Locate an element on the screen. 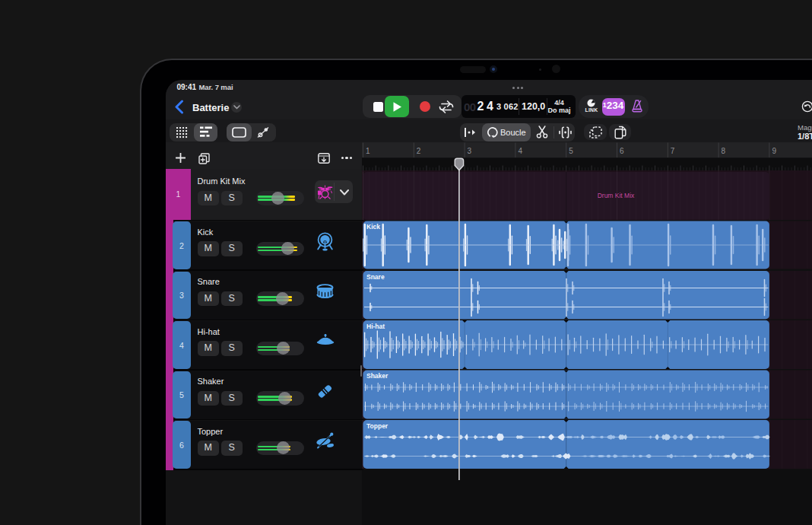  svg-text: 2 is located at coordinates (419, 151).